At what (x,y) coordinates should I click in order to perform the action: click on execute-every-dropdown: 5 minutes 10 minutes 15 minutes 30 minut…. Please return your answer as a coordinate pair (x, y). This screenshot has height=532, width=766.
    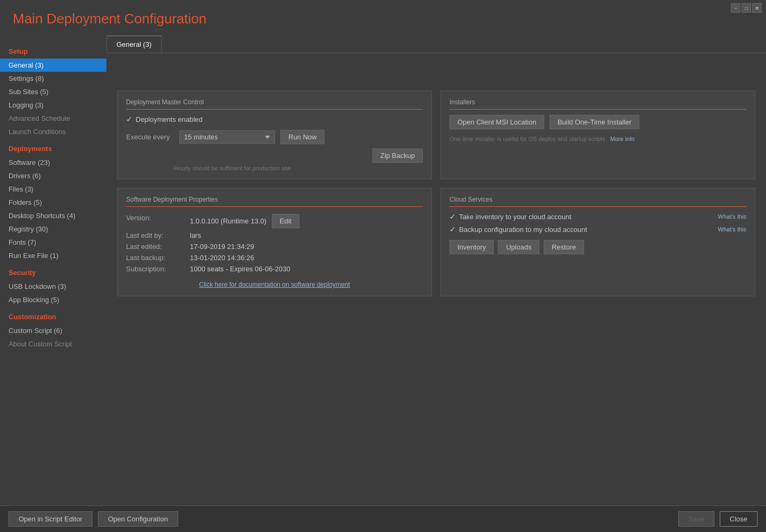
    Looking at the image, I should click on (227, 137).